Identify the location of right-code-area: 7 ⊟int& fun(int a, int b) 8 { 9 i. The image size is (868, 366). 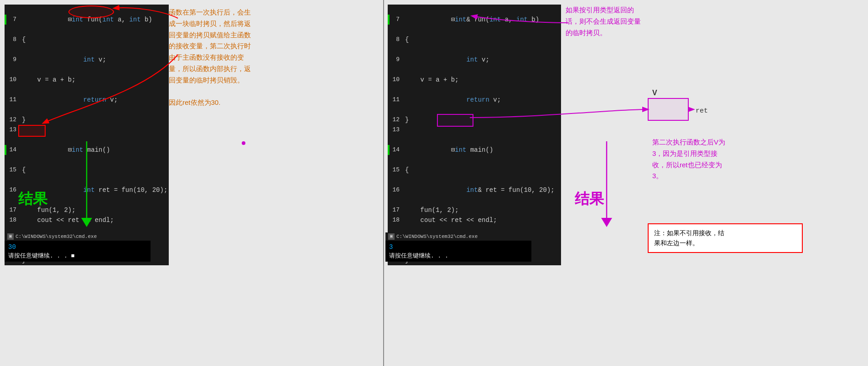
(474, 135).